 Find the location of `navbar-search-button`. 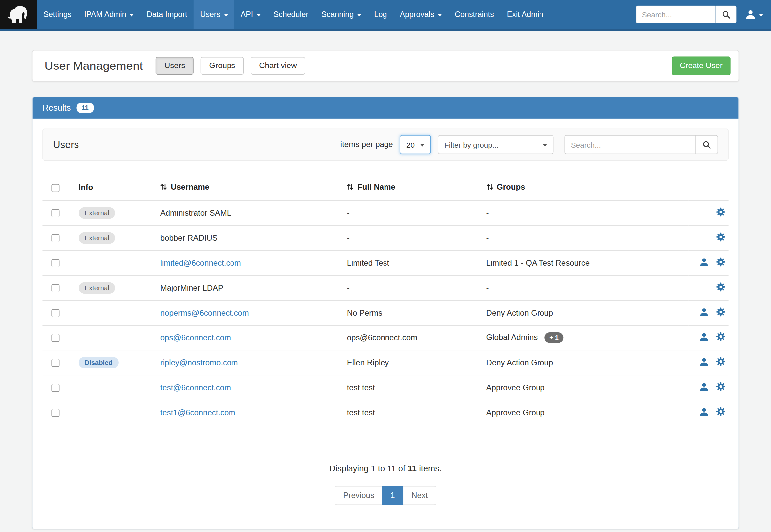

navbar-search-button is located at coordinates (726, 14).